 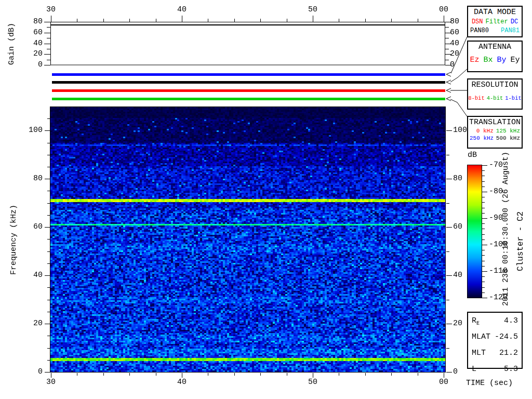 I want to click on freq-left-tick-label: 80, so click(x=31, y=179).